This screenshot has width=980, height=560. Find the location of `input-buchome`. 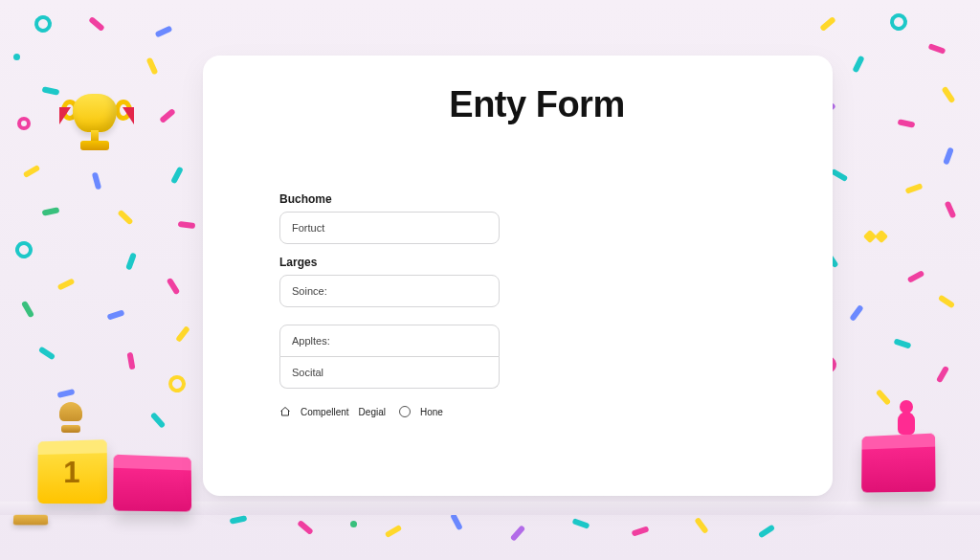

input-buchome is located at coordinates (390, 228).